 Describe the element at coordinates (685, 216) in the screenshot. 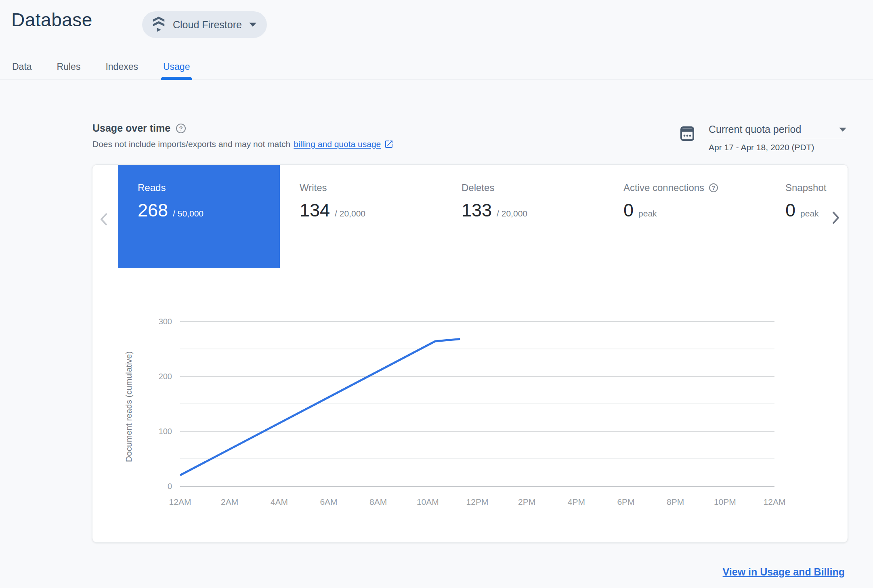

I see `metric-card-active-connections: Active connections?0peak` at that location.